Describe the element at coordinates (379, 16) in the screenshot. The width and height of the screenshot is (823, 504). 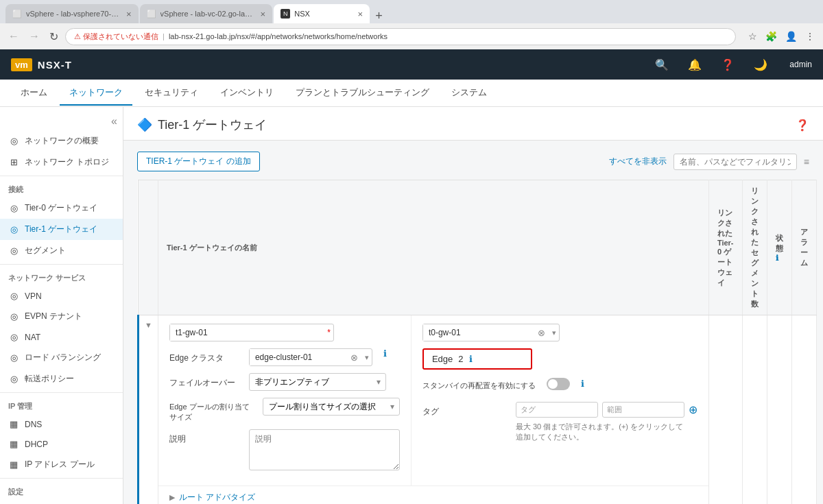
I see `new-tab-button: +` at that location.